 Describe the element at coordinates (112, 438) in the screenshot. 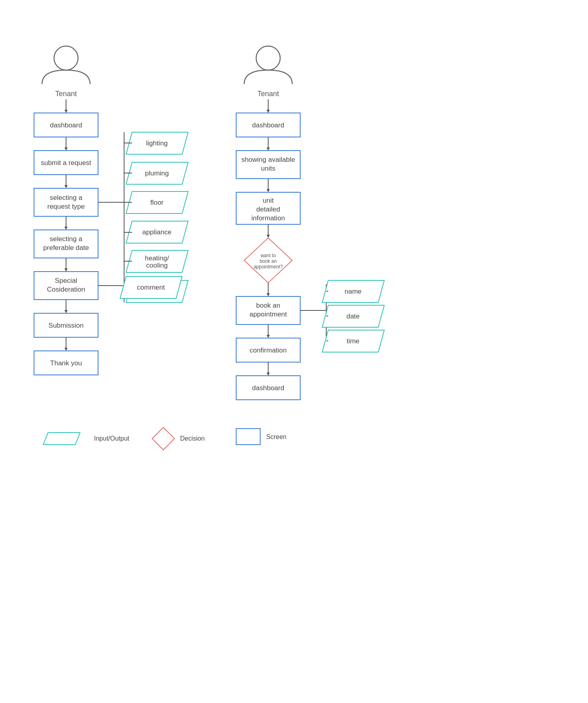

I see `legend-io-label: Input/Output` at that location.